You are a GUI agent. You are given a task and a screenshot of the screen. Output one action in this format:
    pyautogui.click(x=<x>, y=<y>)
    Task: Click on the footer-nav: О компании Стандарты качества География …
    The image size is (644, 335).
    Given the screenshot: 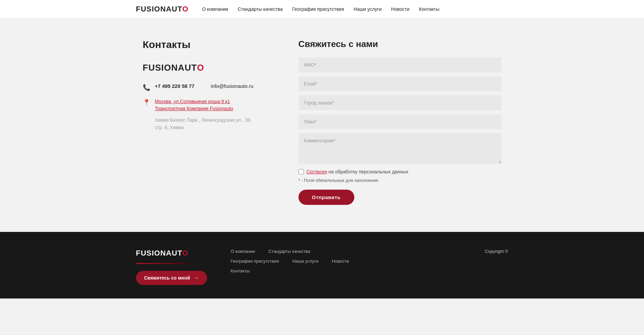 What is the action you would take?
    pyautogui.click(x=348, y=264)
    